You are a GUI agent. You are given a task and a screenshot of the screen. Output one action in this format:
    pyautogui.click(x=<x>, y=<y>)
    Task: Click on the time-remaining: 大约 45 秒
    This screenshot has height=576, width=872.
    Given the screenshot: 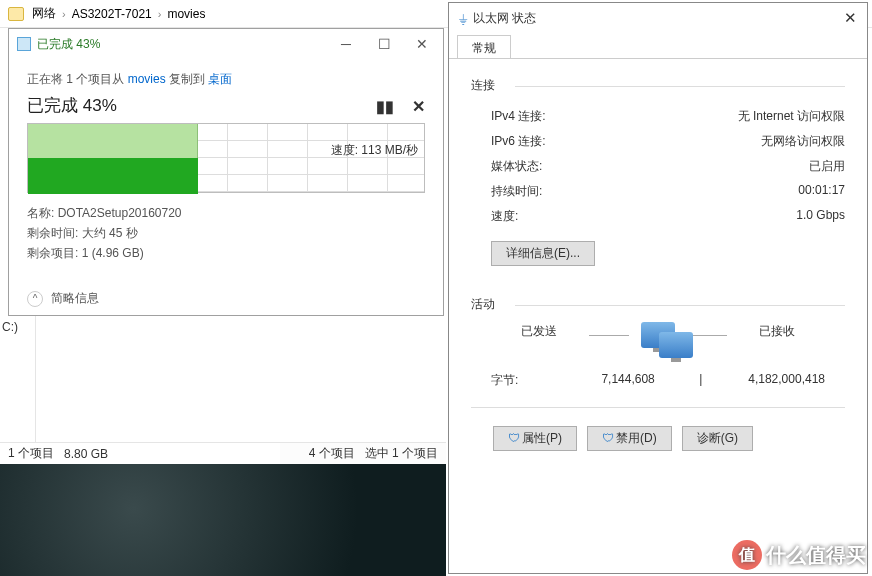 What is the action you would take?
    pyautogui.click(x=110, y=233)
    